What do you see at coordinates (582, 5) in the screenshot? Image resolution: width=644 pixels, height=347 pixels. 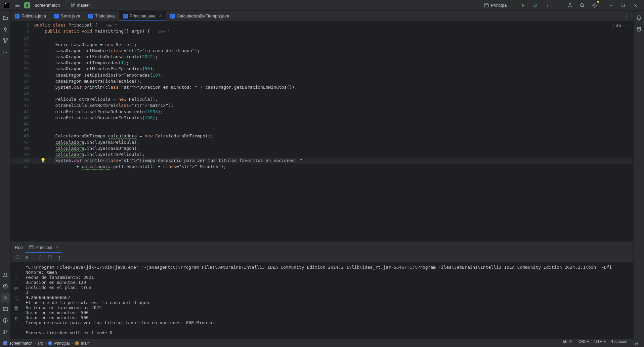 I see `search-icon` at bounding box center [582, 5].